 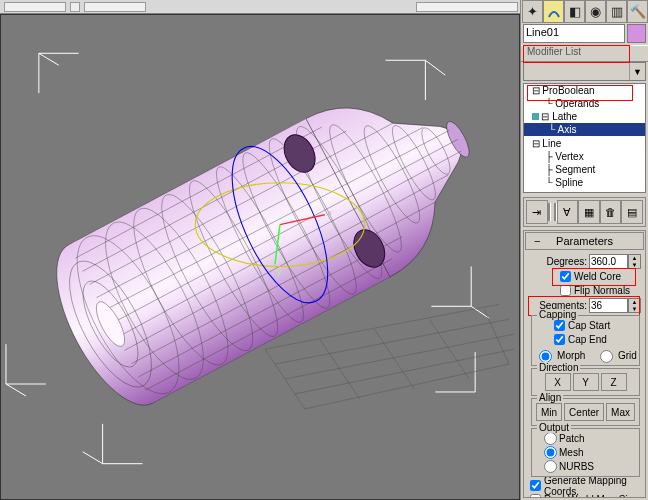 What do you see at coordinates (571, 356) in the screenshot?
I see `morph-label: Morph` at bounding box center [571, 356].